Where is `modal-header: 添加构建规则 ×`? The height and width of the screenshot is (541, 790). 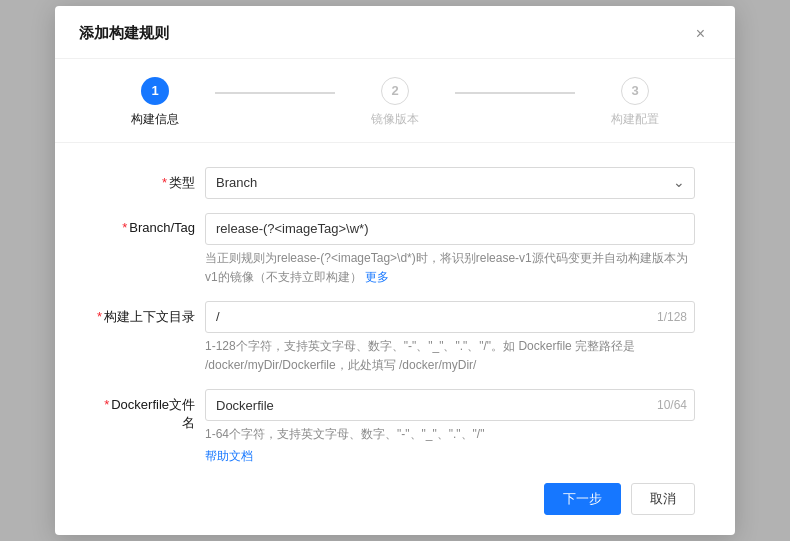 modal-header: 添加构建规则 × is located at coordinates (395, 32).